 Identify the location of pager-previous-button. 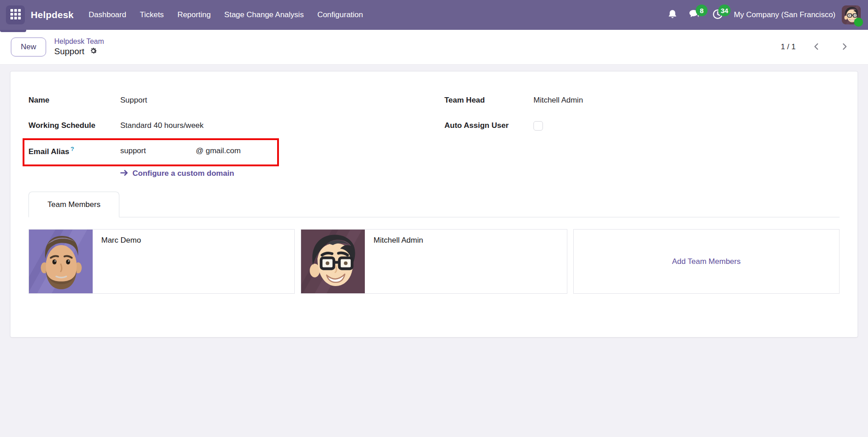
(816, 47).